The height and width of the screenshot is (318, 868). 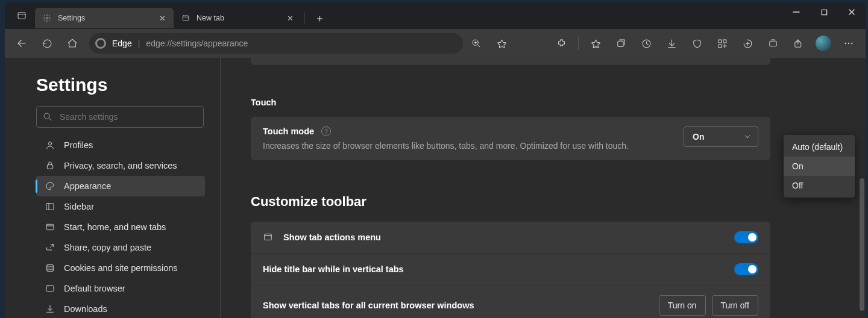 What do you see at coordinates (288, 131) in the screenshot?
I see `touch-mode-title: Touch mode` at bounding box center [288, 131].